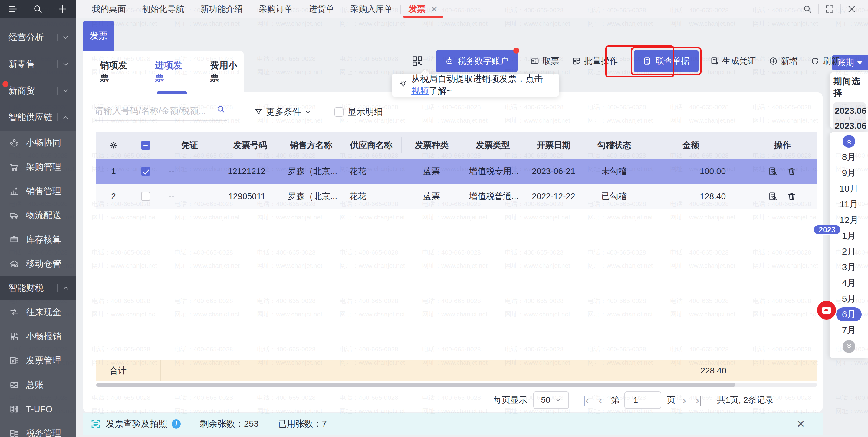 The height and width of the screenshot is (437, 868). I want to click on qr-code-icon, so click(417, 61).